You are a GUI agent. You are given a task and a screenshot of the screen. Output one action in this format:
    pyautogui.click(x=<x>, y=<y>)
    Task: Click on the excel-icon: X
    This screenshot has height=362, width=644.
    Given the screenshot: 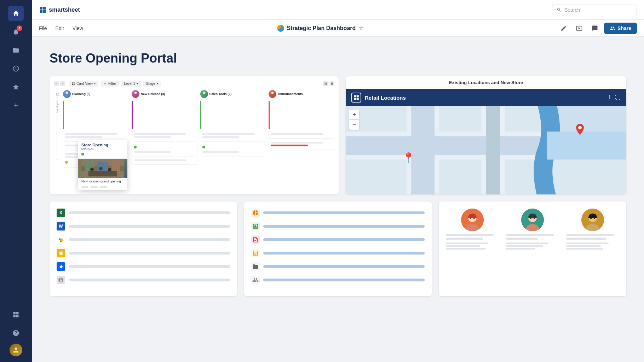 What is the action you would take?
    pyautogui.click(x=61, y=213)
    